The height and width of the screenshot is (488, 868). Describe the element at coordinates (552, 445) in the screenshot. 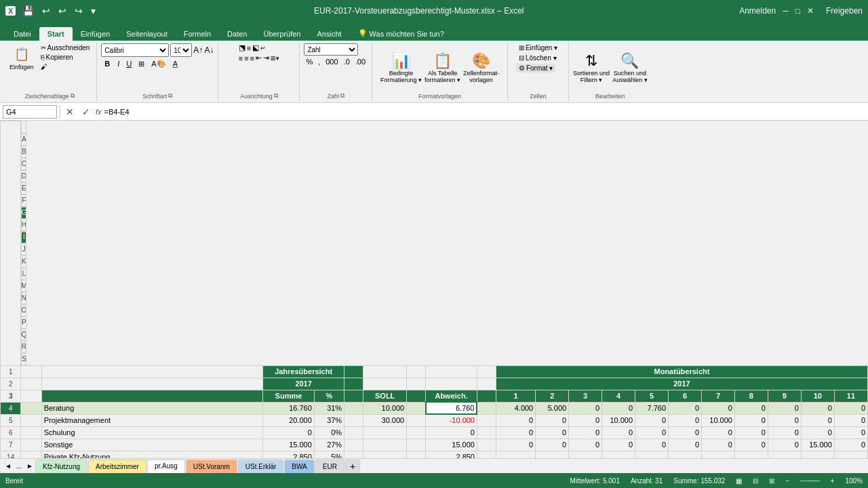

I see `r7-J: 0` at that location.